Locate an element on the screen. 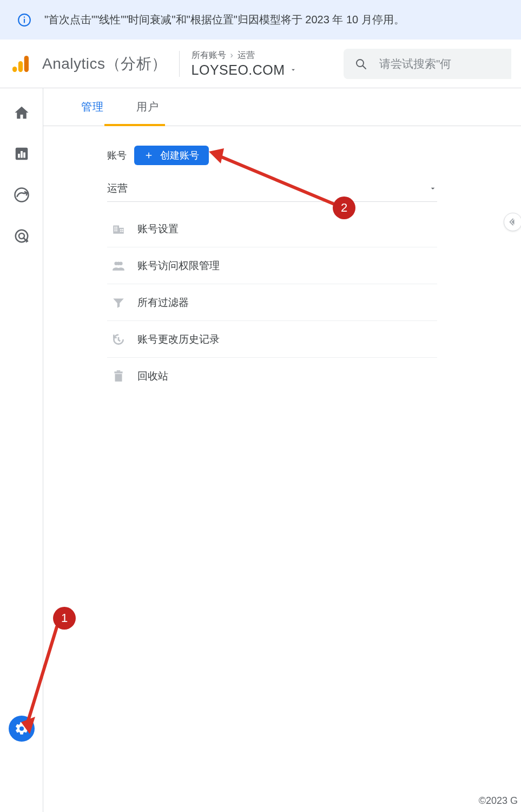 The image size is (521, 812). menu-item-label: 所有过滤器 is located at coordinates (163, 303).